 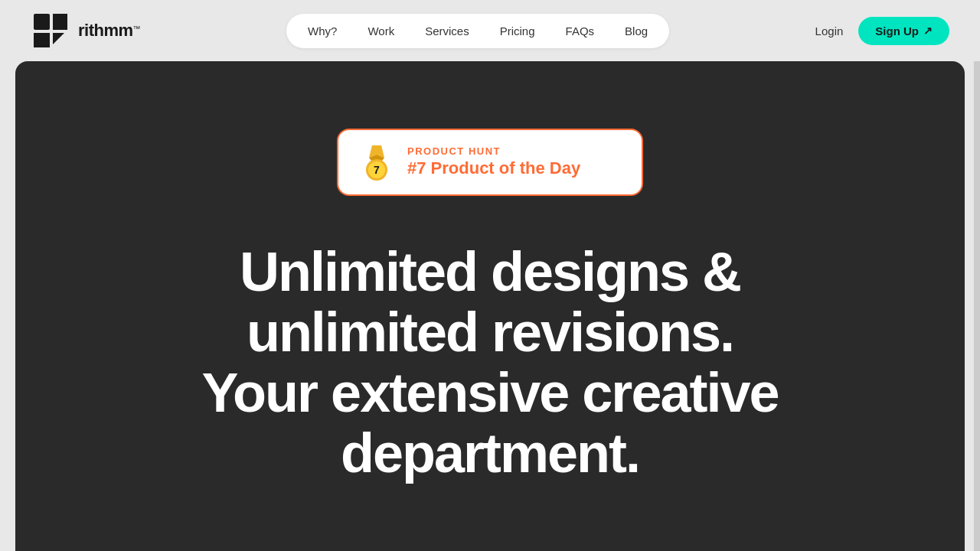 I want to click on logo-wordmark: rithmm™, so click(x=109, y=31).